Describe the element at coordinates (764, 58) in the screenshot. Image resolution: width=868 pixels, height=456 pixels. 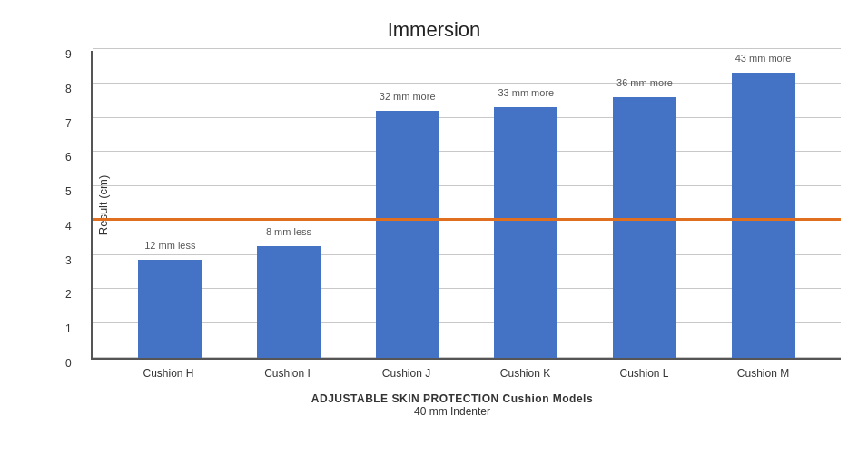
I see `bar-annotation-5: 43 mm more` at that location.